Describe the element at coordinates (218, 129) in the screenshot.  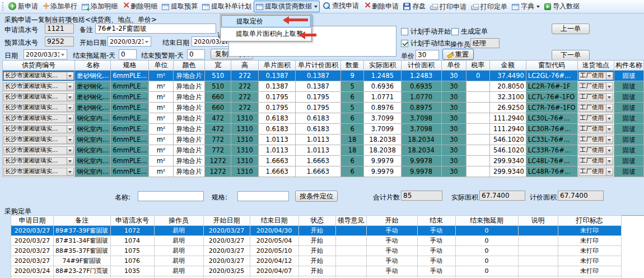
I see `grid-cell: 472` at that location.